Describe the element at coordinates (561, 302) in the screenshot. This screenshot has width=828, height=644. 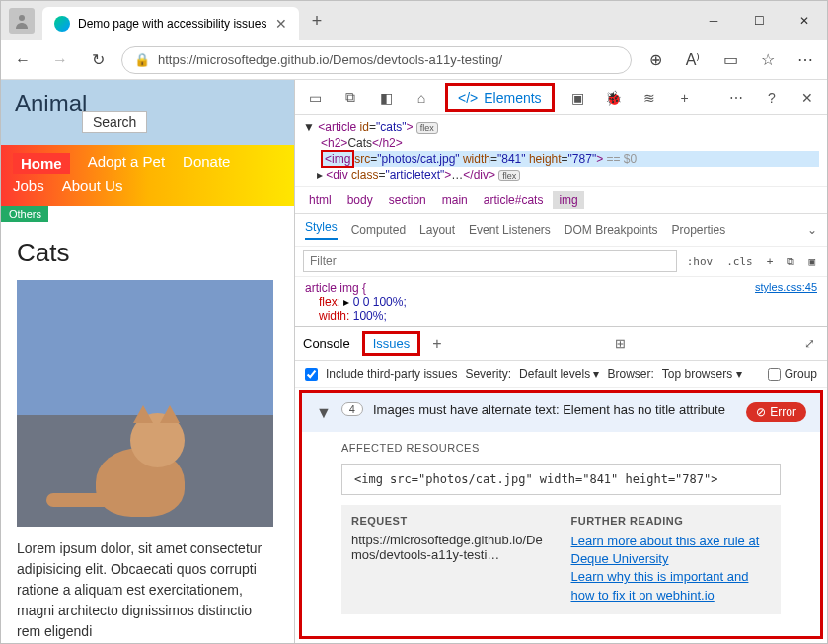
I see `css-rule: styles.css:45 article img { flex: ▸ 0 0 …` at that location.